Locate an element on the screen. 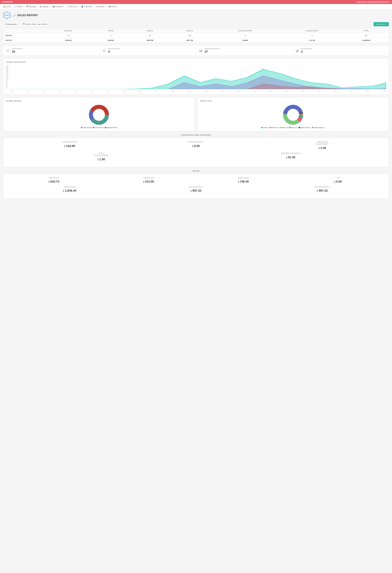 The image size is (392, 573). discounts-row-1: CANCELLED SALES £ 124.68 REFUNDED SALES … is located at coordinates (196, 145).